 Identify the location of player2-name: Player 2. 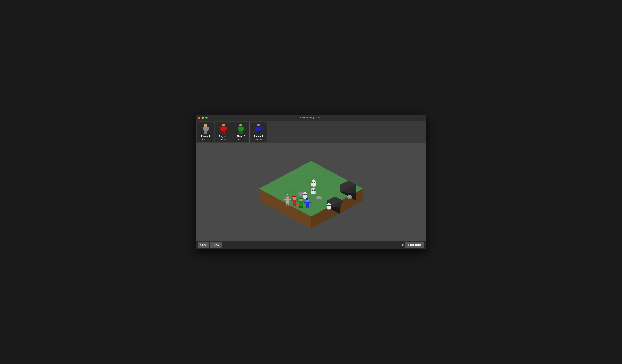
(223, 136).